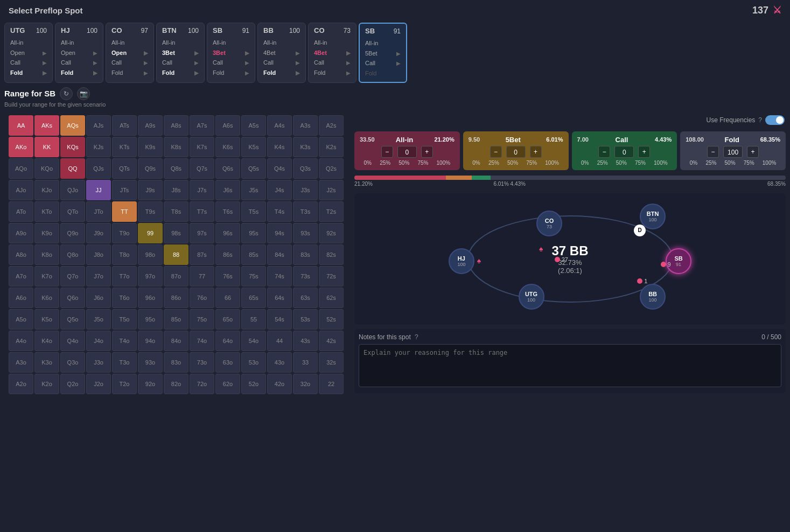 The image size is (790, 532). I want to click on hand-cell-t6s: T6s, so click(228, 212).